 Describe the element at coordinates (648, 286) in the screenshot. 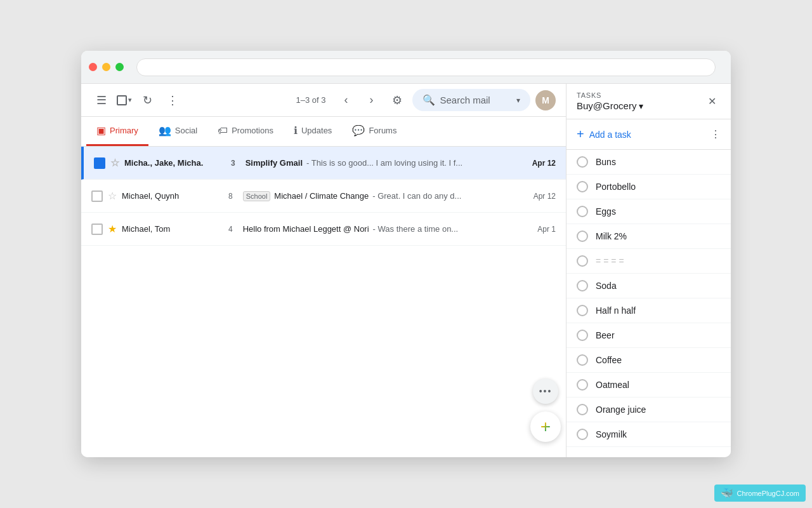

I see `list-item: Soda` at that location.